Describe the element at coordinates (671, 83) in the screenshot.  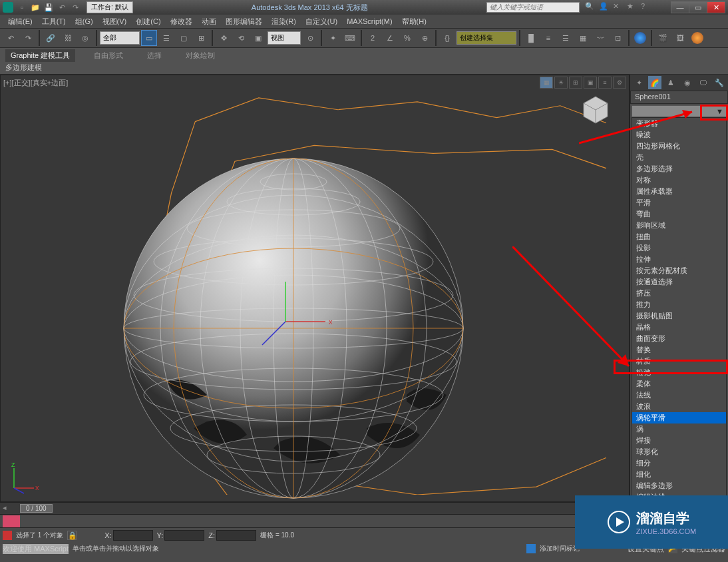
I see `hierarchy-tab-icon: ♟` at that location.